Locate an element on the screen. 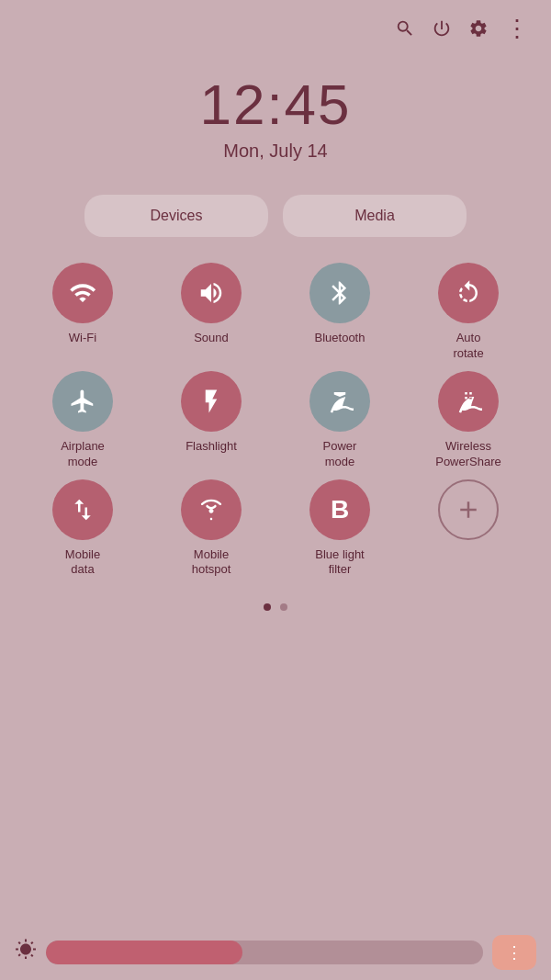 This screenshot has width=551, height=980. more-menu-icon: ⋮ is located at coordinates (517, 31).